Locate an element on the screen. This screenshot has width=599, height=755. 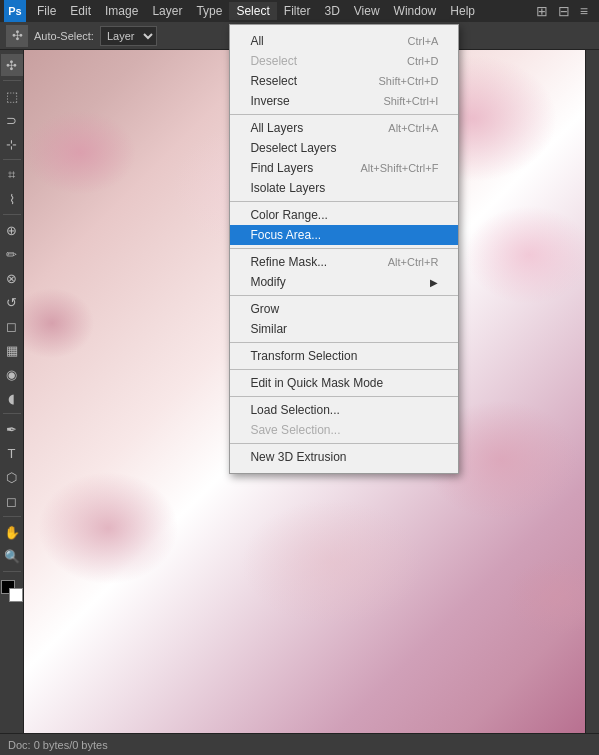
menu-select-all-layers: All Layers Alt+Ctrl+A is located at coordinates (344, 128).